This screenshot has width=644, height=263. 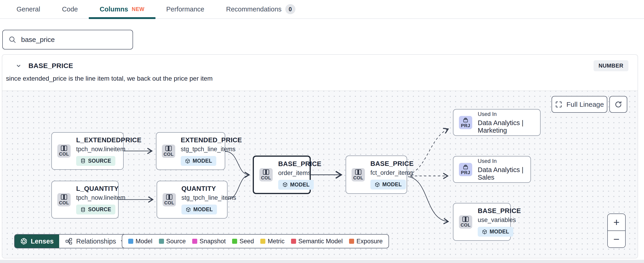 What do you see at coordinates (96, 241) in the screenshot?
I see `relationships-dropdown: Relationships` at bounding box center [96, 241].